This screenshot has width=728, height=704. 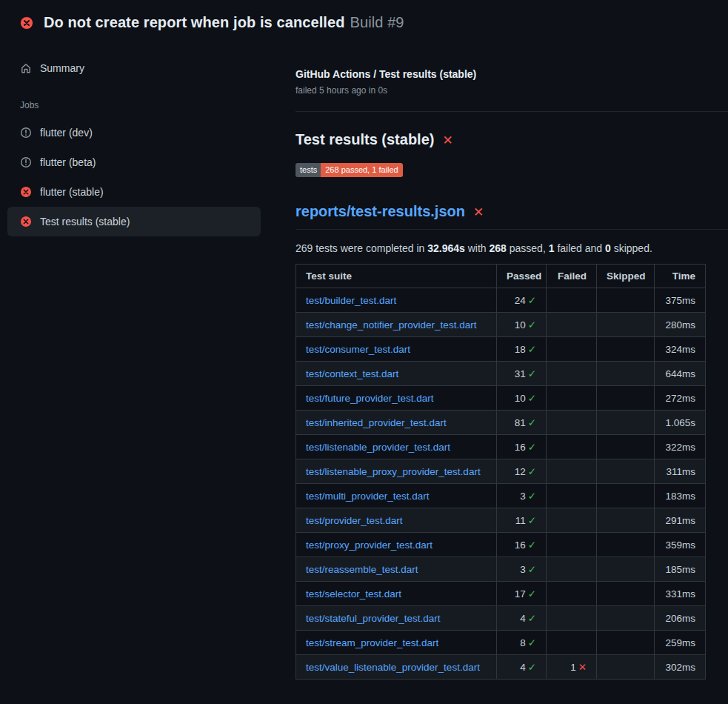 What do you see at coordinates (523, 667) in the screenshot?
I see `passed-count: 4` at bounding box center [523, 667].